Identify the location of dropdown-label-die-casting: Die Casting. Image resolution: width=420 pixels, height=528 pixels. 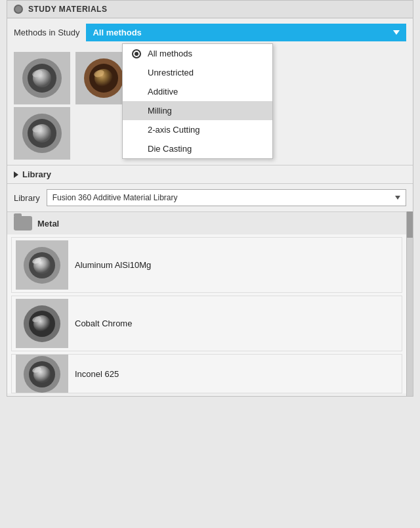
(169, 148).